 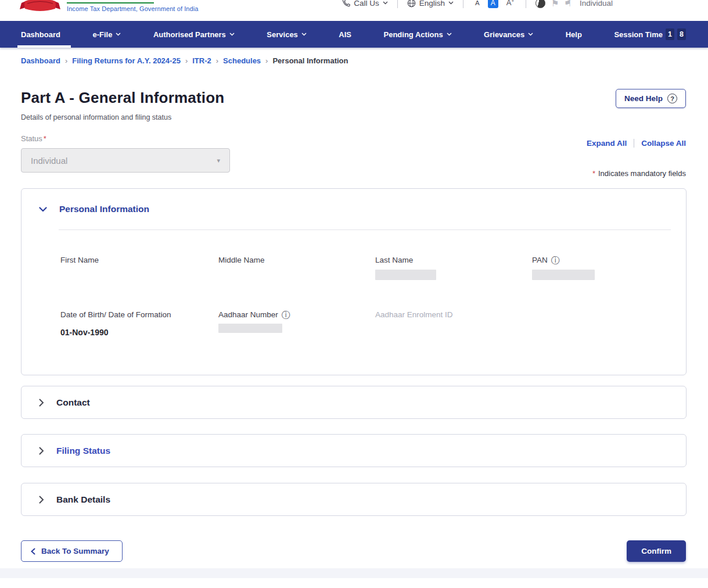 What do you see at coordinates (650, 34) in the screenshot?
I see `session-timer: Session Time 1 8` at bounding box center [650, 34].